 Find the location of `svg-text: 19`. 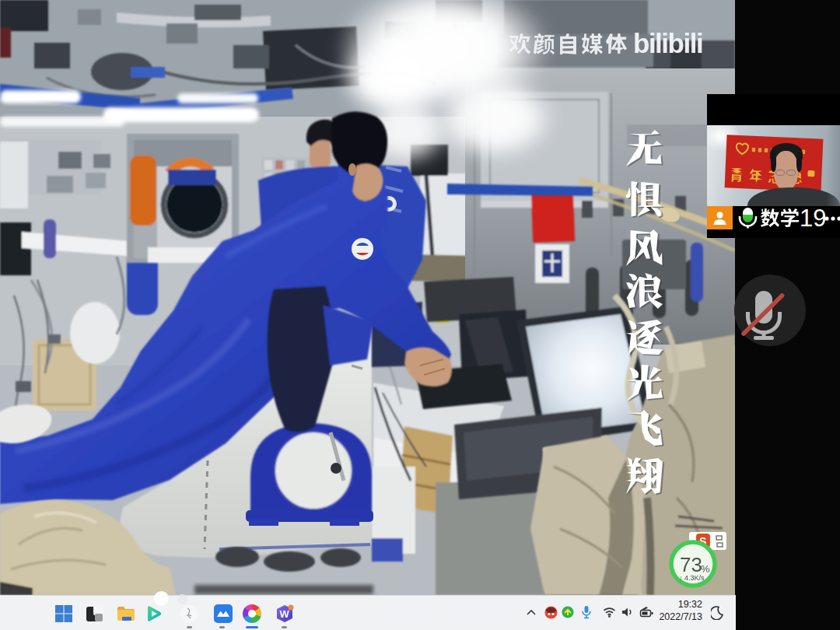

svg-text: 19 is located at coordinates (813, 218).